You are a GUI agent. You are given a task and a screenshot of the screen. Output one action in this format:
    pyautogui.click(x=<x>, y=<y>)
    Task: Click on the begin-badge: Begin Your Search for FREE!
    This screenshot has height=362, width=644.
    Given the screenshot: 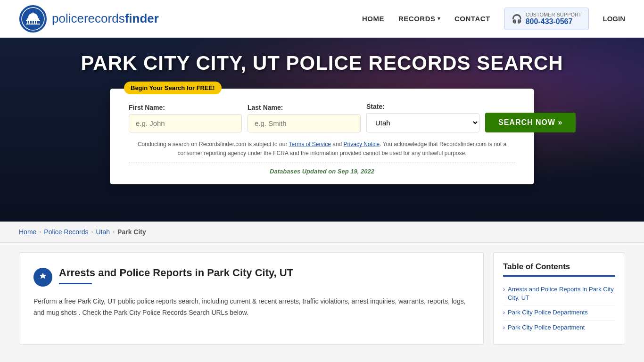 What is the action you would take?
    pyautogui.click(x=173, y=88)
    